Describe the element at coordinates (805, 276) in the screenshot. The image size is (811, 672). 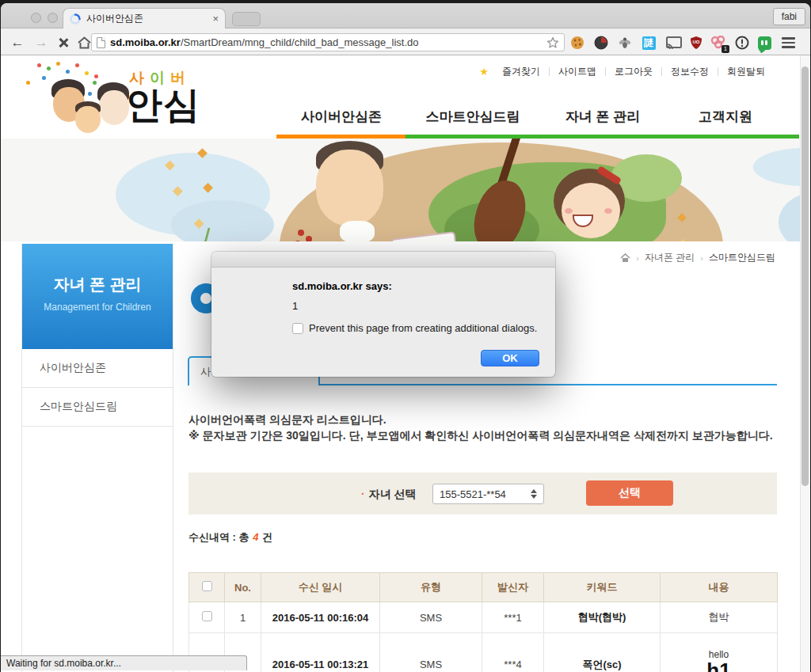
I see `scrollbar-thumb` at that location.